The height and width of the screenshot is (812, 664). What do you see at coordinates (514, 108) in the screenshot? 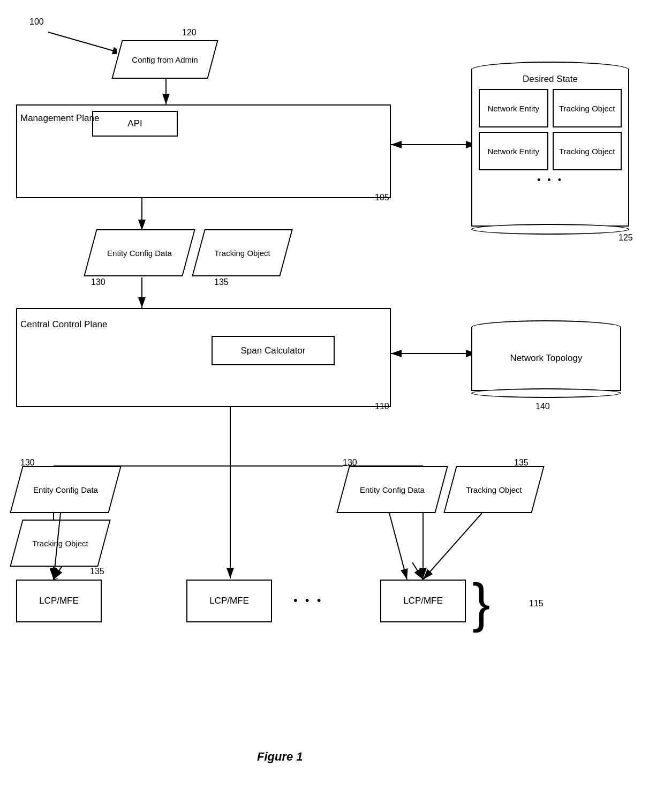
I see `network-entity-1: Network Entity` at bounding box center [514, 108].